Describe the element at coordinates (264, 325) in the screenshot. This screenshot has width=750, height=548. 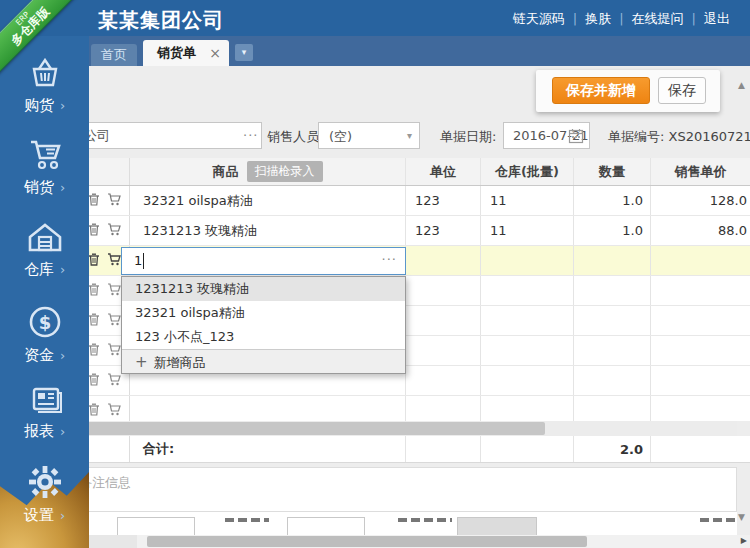
I see `product-suggest-dropdown: 1231213 玫瑰精油 32321 oilspa精油 123 小不点_123 …` at that location.